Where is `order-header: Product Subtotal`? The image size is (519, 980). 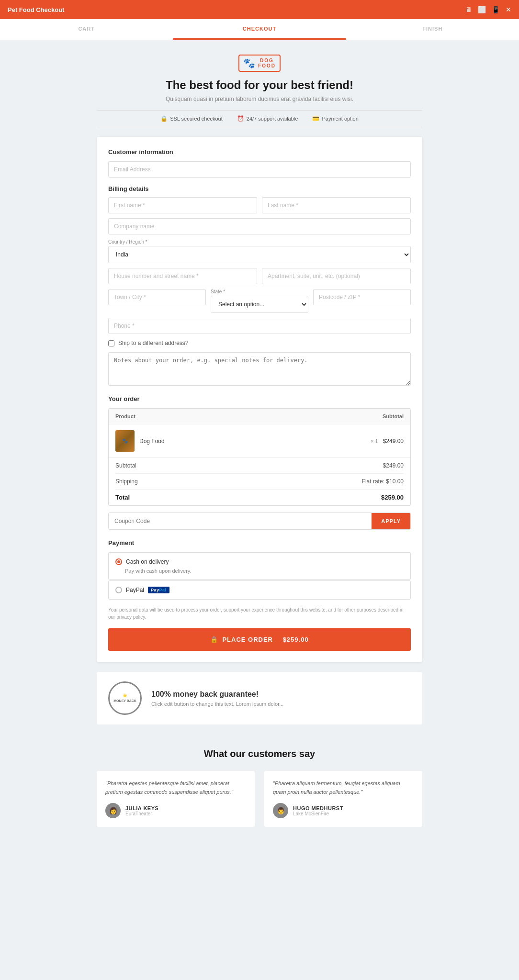
order-header: Product Subtotal is located at coordinates (260, 416).